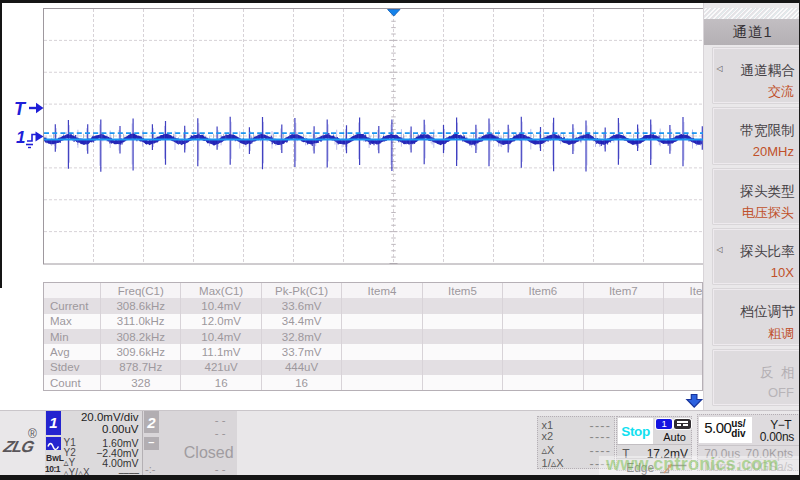 This screenshot has height=480, width=800. I want to click on svg-text: 1, so click(20, 138).